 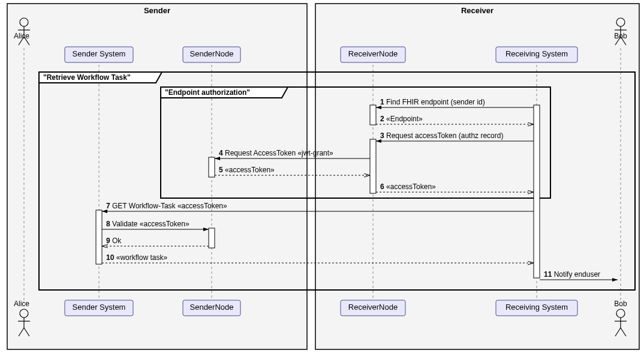 What do you see at coordinates (207, 92) in the screenshot?
I see `frame-inner-title: "Endpoint authorization"` at bounding box center [207, 92].